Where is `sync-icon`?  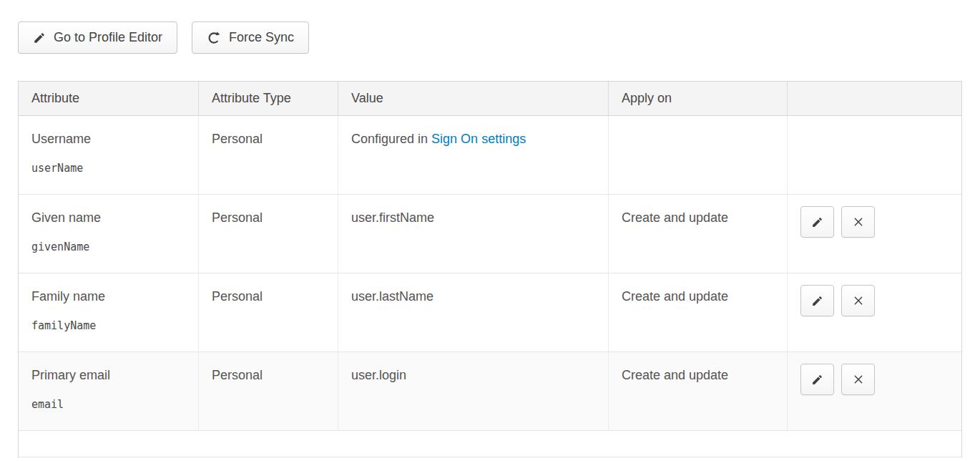 sync-icon is located at coordinates (214, 38).